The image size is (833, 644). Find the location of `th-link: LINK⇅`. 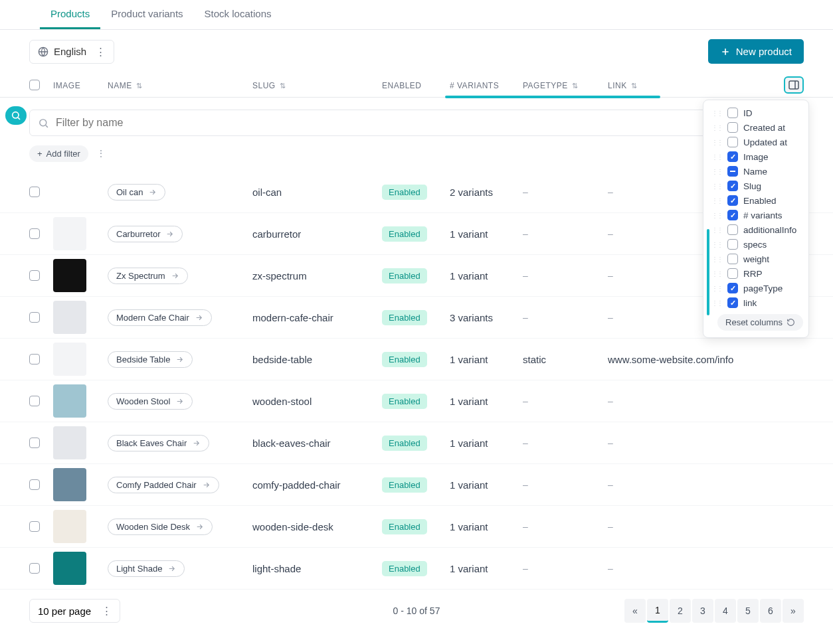

th-link: LINK⇅ is located at coordinates (622, 86).